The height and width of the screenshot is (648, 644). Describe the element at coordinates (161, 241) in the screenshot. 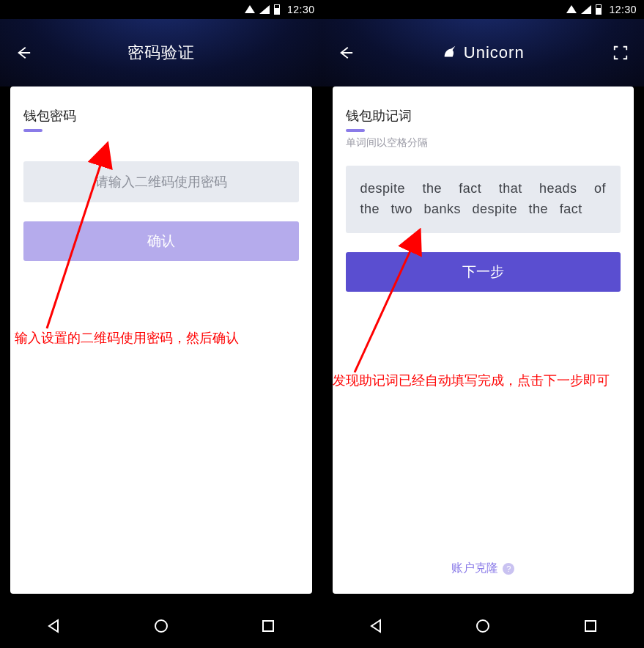

I see `confirm-label: 确认` at that location.